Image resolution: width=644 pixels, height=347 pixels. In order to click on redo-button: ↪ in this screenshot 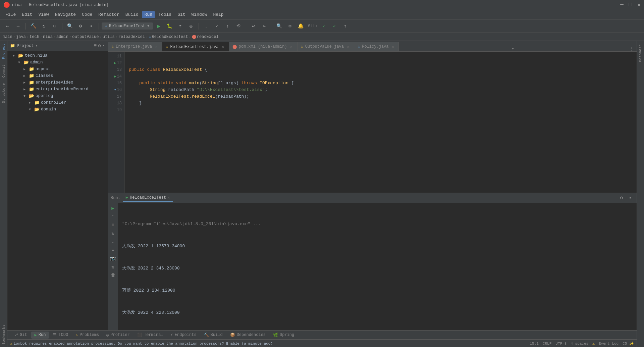, I will do `click(264, 26)`.